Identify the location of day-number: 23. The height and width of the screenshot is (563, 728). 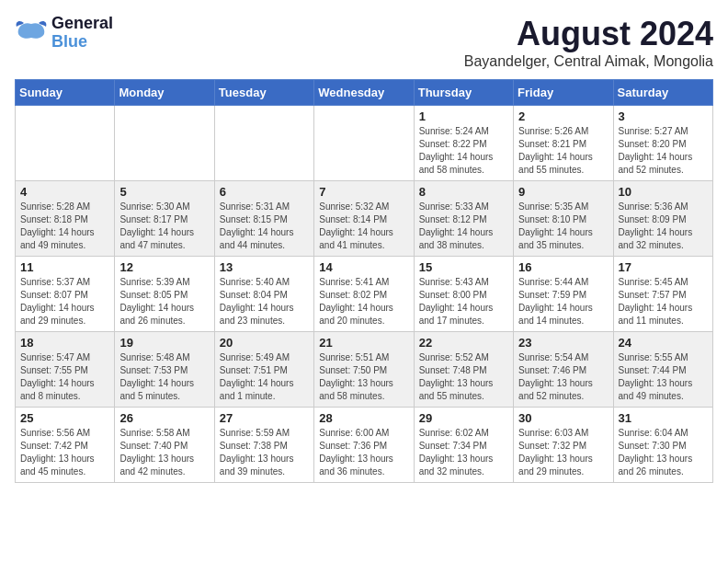
(563, 342).